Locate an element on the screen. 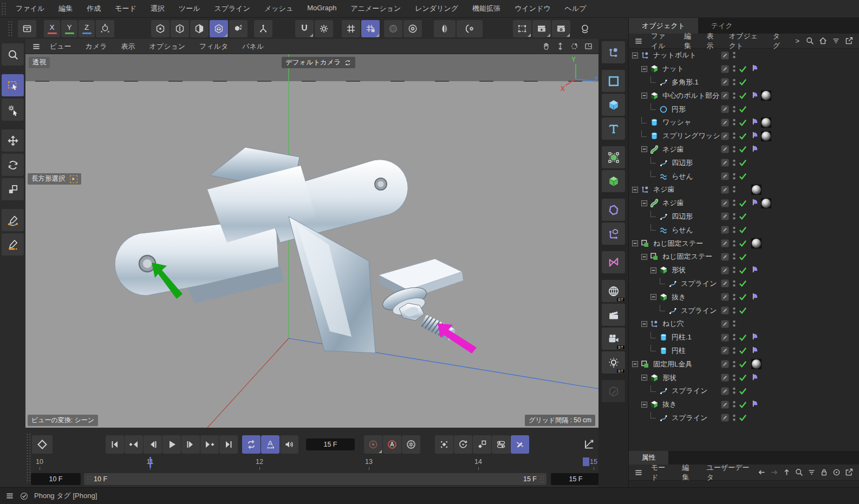 This screenshot has width=859, height=504. tree-row: 固定用L金具 is located at coordinates (744, 364).